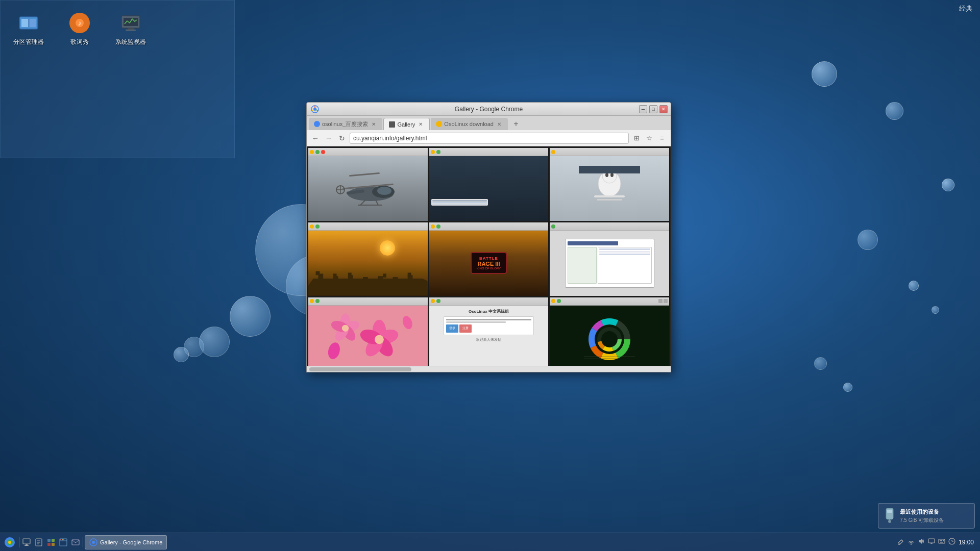 The image size is (980, 551). I want to click on scrollbar-thumb, so click(360, 369).